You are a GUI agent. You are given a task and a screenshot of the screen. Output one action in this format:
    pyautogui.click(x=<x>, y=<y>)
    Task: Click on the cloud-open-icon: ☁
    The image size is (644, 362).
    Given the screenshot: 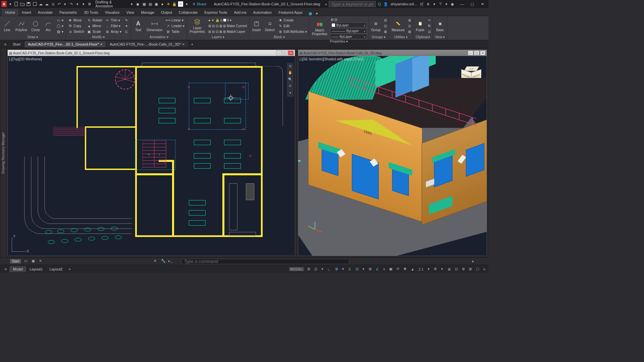 What is the action you would take?
    pyautogui.click(x=41, y=4)
    